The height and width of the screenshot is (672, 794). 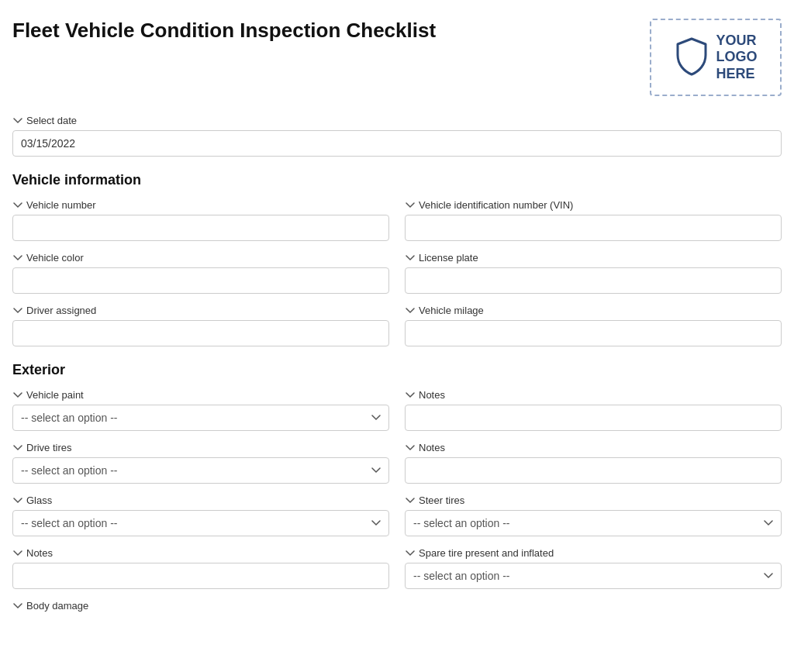 What do you see at coordinates (201, 568) in the screenshot?
I see `exterior-notes-group: Notes` at bounding box center [201, 568].